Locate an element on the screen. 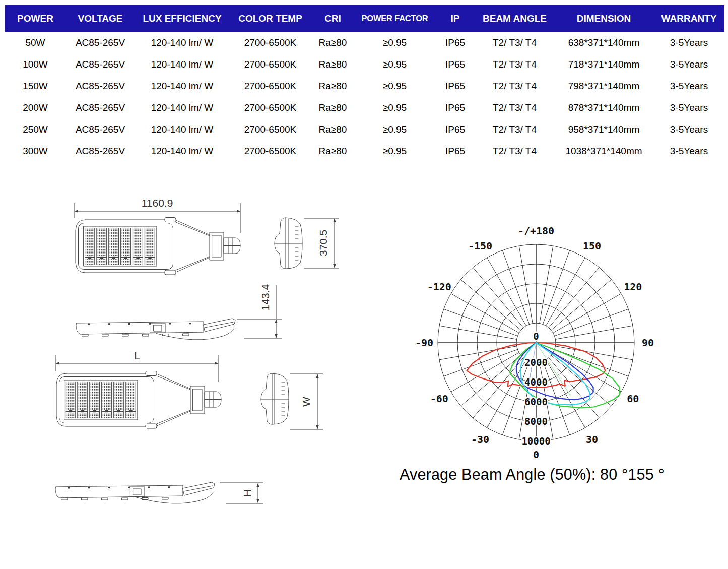 The image size is (728, 569). radial-tick-label: 0 is located at coordinates (536, 336).